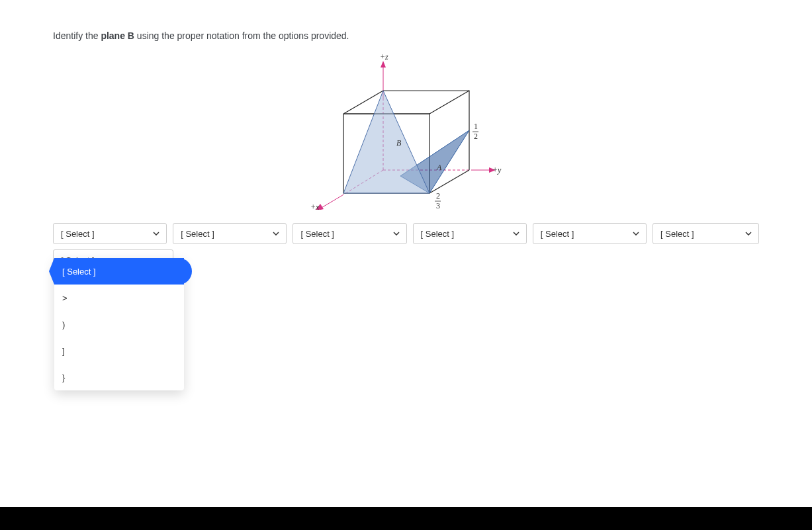 The image size is (812, 530). I want to click on select-3: [ Select ], so click(349, 234).